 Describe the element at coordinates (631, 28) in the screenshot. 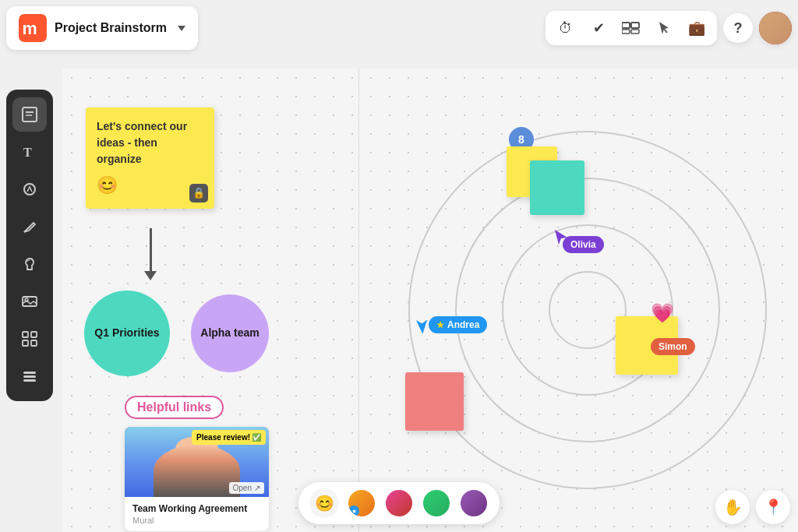

I see `view-icon` at that location.